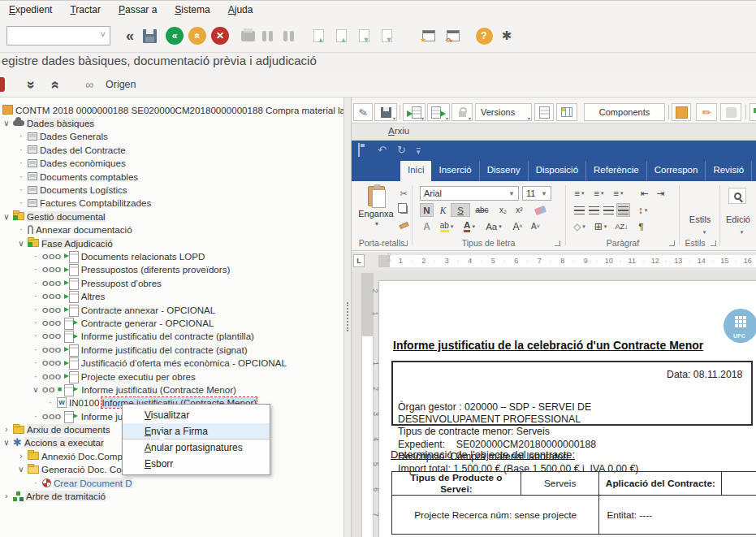 This screenshot has width=756, height=537. What do you see at coordinates (121, 84) in the screenshot?
I see `origen-label: Origen` at bounding box center [121, 84].